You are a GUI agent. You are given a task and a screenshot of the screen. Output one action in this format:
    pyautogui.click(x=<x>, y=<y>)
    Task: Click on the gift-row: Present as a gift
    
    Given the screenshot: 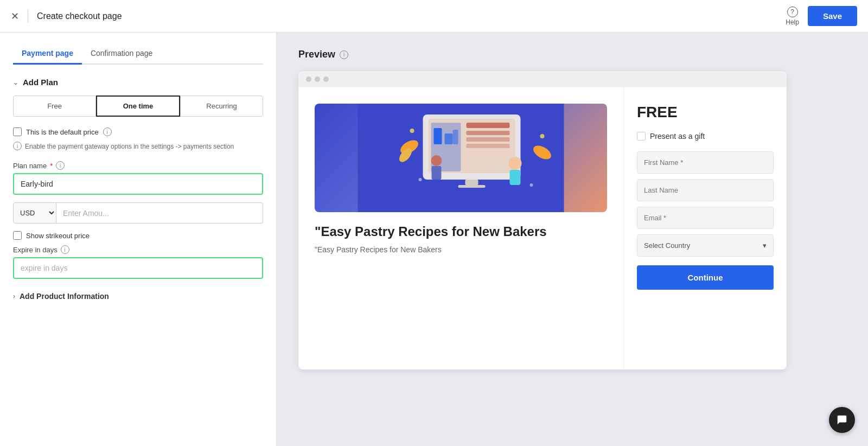 What is the action you would take?
    pyautogui.click(x=705, y=136)
    